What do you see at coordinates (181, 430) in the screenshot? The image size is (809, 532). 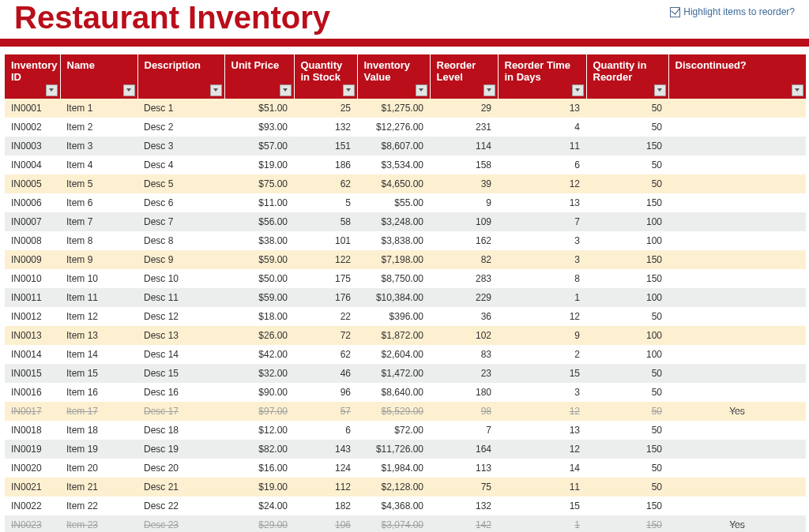 I see `cell-desc: Desc 18` at bounding box center [181, 430].